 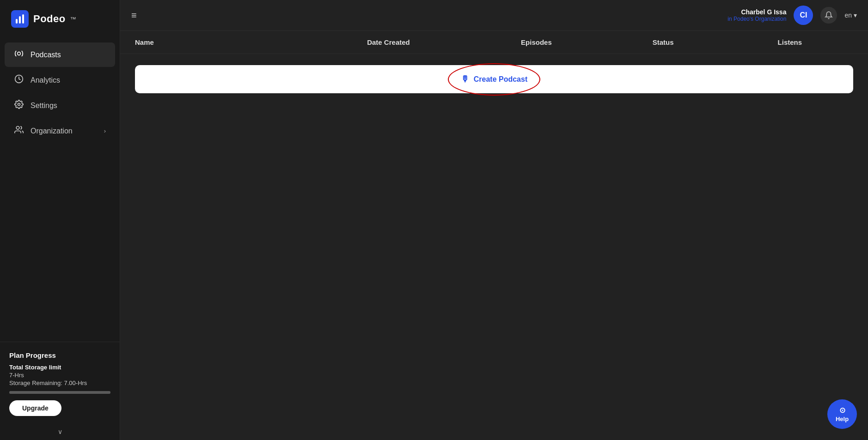 I want to click on sidebar: Podeo ™ Podcasts Analytics, so click(x=60, y=220).